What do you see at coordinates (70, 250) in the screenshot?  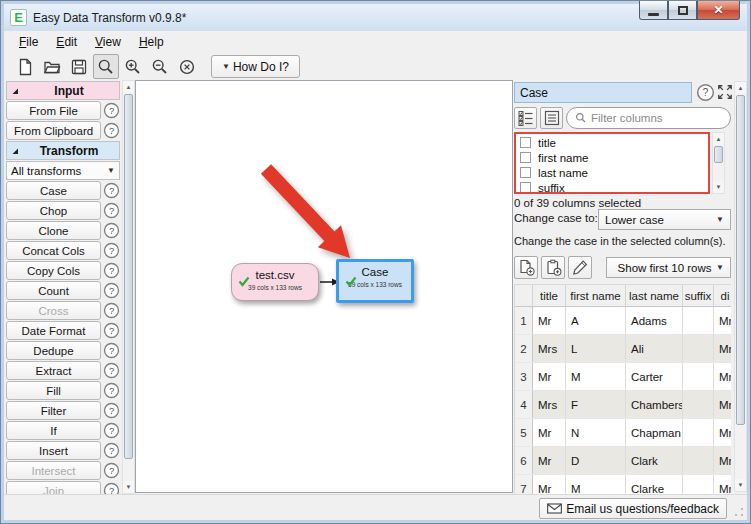 I see `sidebar-transform-item: Concat Cols` at bounding box center [70, 250].